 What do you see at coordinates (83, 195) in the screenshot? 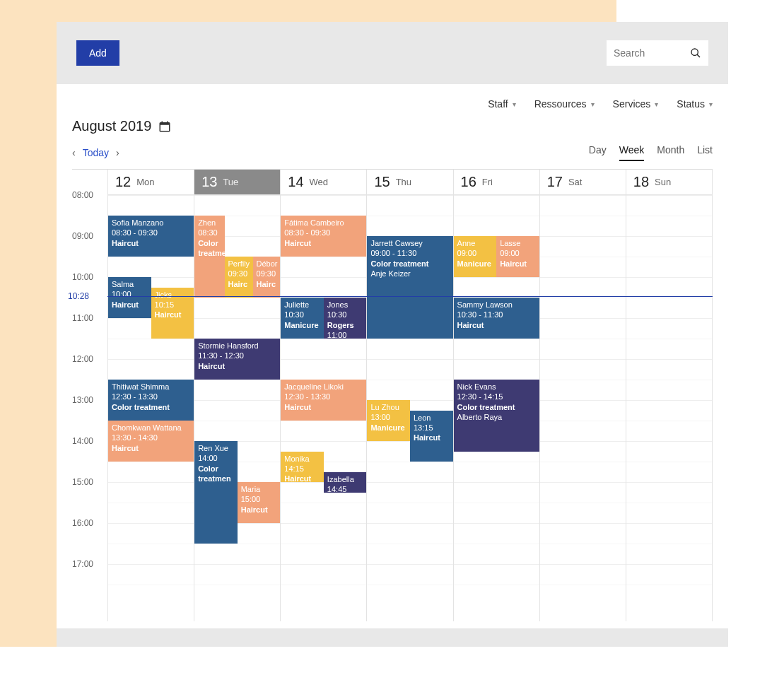
I see `time-label: 08:00` at bounding box center [83, 195].